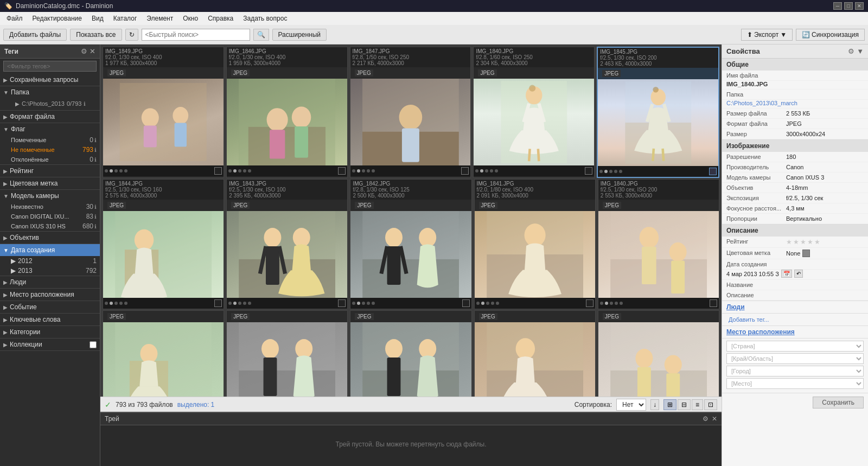 The height and width of the screenshot is (466, 868). Describe the element at coordinates (50, 332) in the screenshot. I see `categories-header: ▶ Категории` at that location.